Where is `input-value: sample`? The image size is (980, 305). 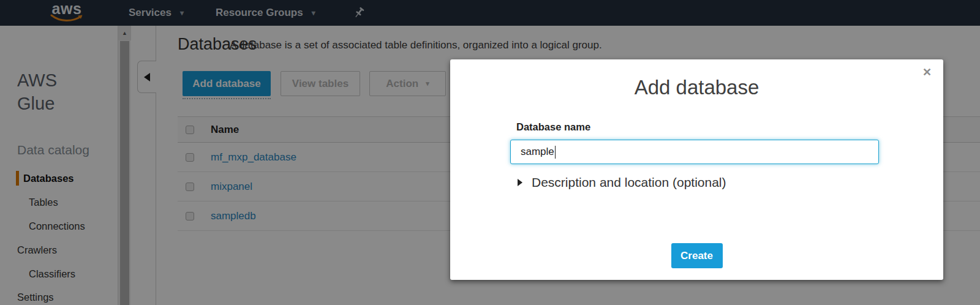
input-value: sample is located at coordinates (538, 152).